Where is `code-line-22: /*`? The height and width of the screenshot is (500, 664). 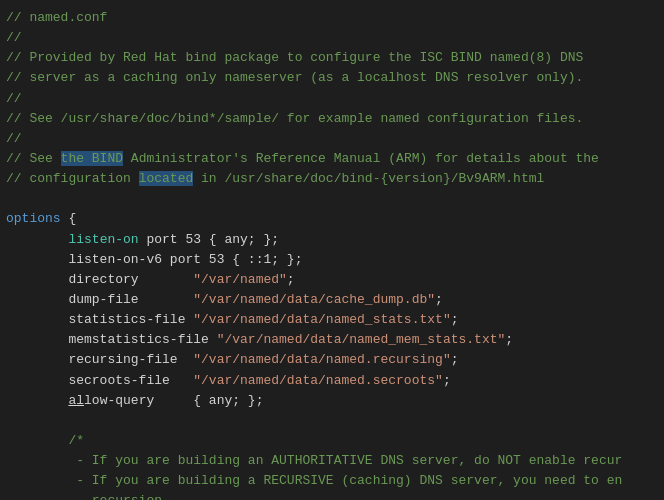
code-line-22: /* is located at coordinates (332, 441).